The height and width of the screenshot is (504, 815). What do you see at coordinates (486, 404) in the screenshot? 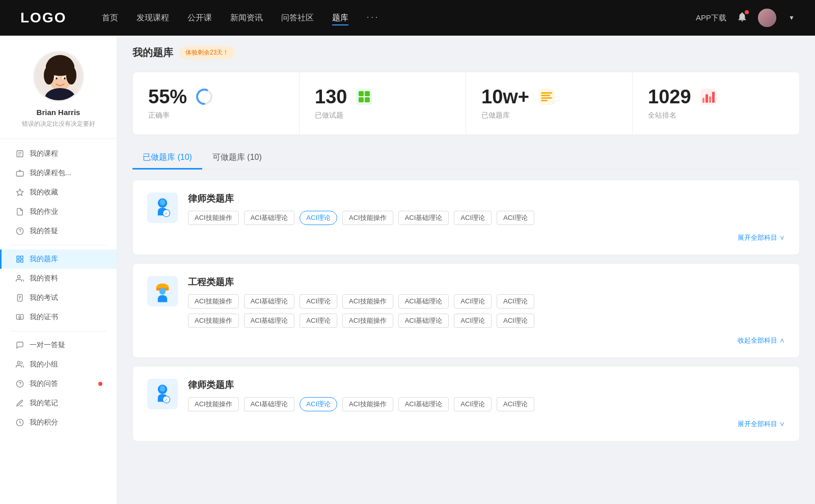
I see `tags-row-3: ACI技能操作 ACI基础理论 ACI理论 ACI技能操作 ACI基础理论 AC…` at bounding box center [486, 404].